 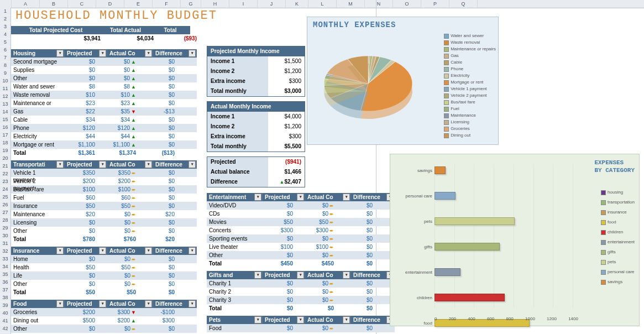 What do you see at coordinates (301, 292) in the screenshot?
I see `table-row: Charity 2 $0 $0➨ $0` at bounding box center [301, 292].